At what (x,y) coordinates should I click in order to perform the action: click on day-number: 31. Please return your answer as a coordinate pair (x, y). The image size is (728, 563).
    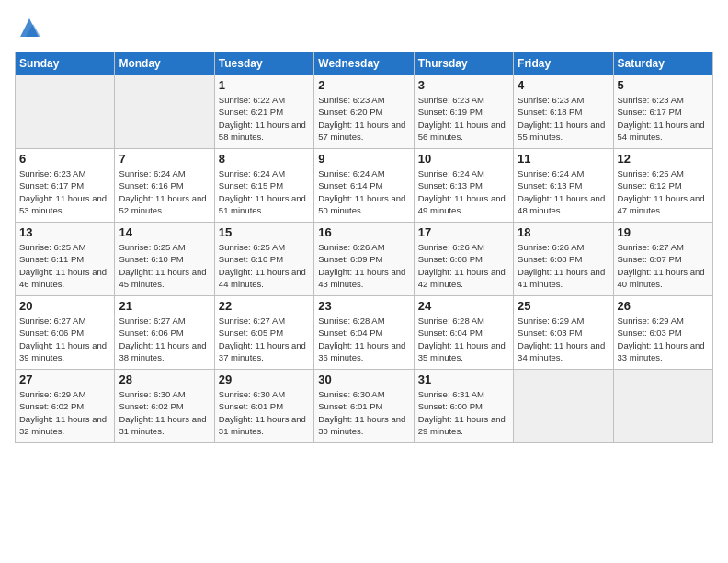
    Looking at the image, I should click on (463, 379).